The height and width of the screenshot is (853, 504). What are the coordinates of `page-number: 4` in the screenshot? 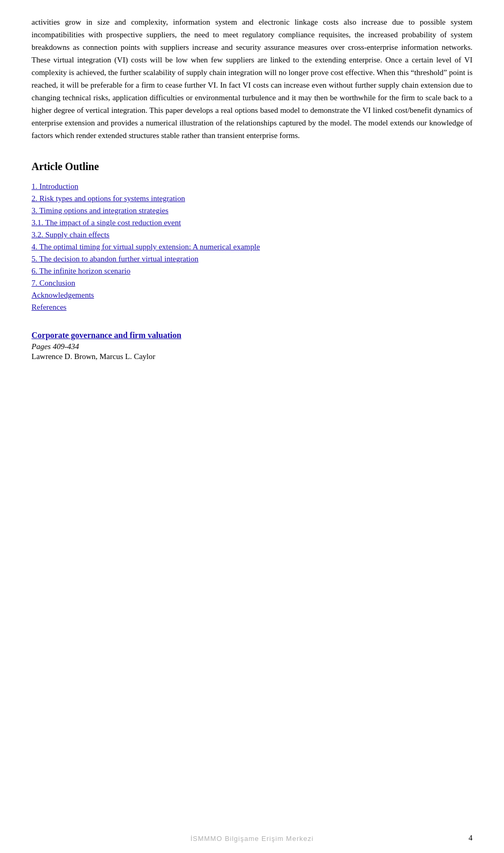 It's located at (471, 838).